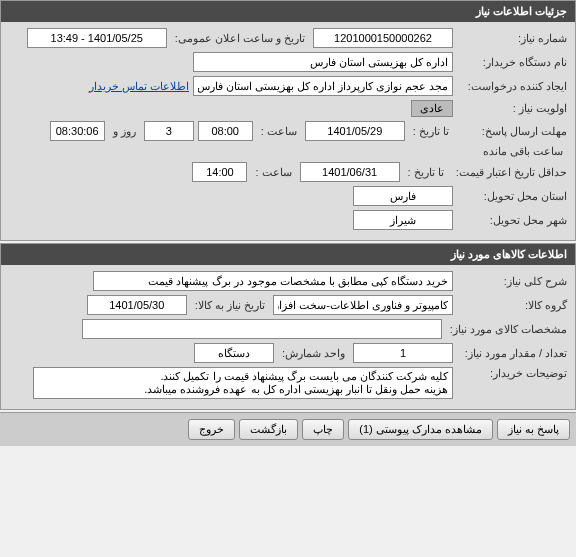 This screenshot has height=557, width=576. What do you see at coordinates (420, 430) in the screenshot?
I see `attachments-button: مشاهده مدارک پیوستی (1)` at bounding box center [420, 430].